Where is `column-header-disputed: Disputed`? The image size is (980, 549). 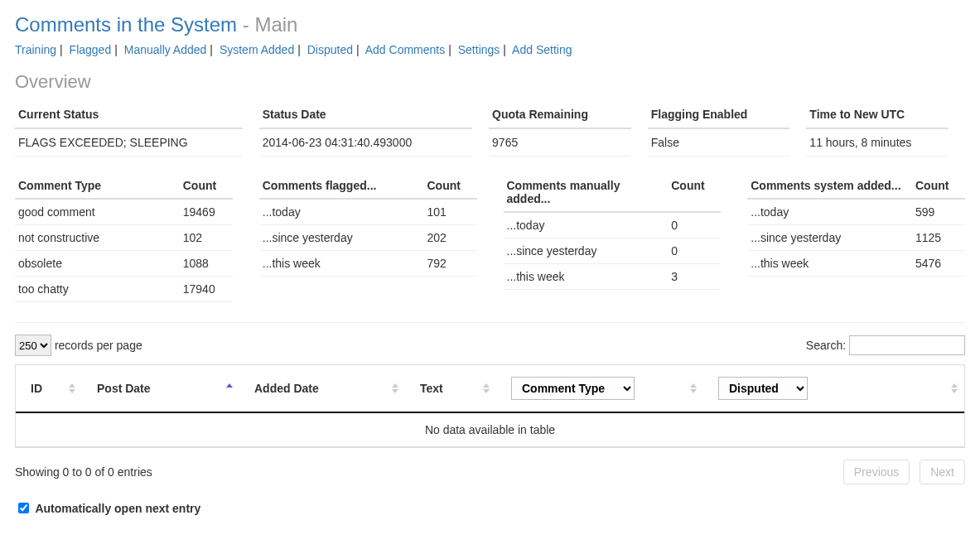 column-header-disputed: Disputed is located at coordinates (833, 389).